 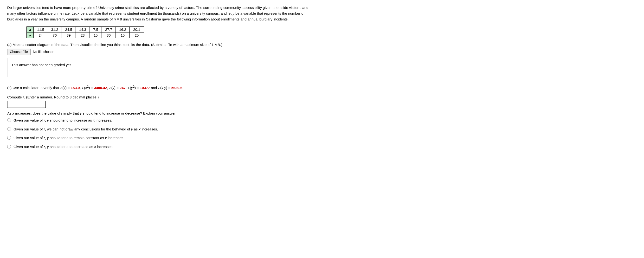 What do you see at coordinates (161, 117) in the screenshot?
I see `part-b-section: (b) Use a calculator to verify that Σ(x)…` at bounding box center [161, 117].